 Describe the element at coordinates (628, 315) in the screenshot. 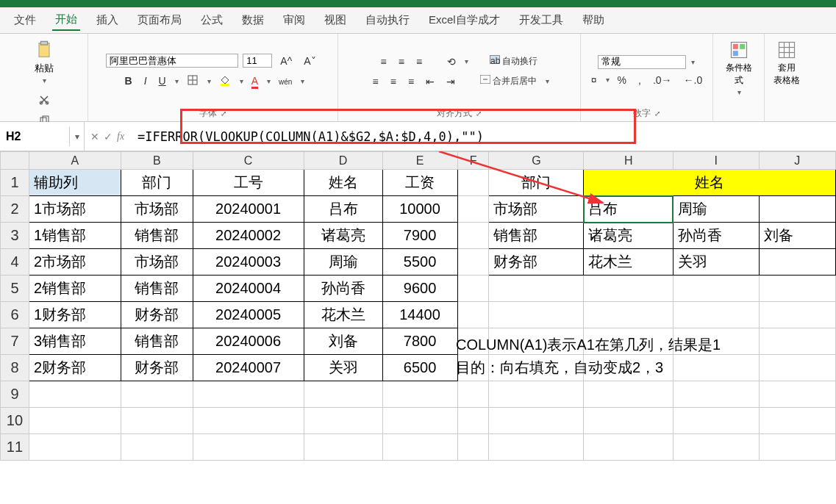

I see `cell-H6` at that location.